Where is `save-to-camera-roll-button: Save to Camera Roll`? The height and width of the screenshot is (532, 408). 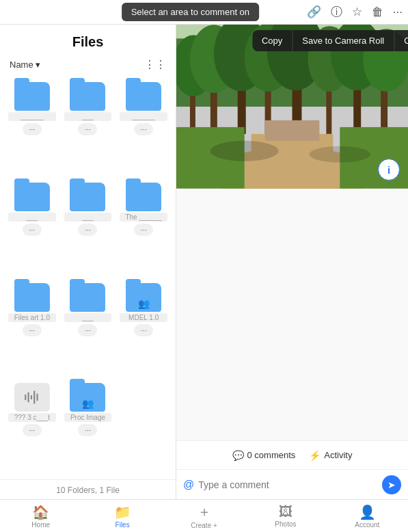 save-to-camera-roll-button: Save to Camera Roll is located at coordinates (343, 41).